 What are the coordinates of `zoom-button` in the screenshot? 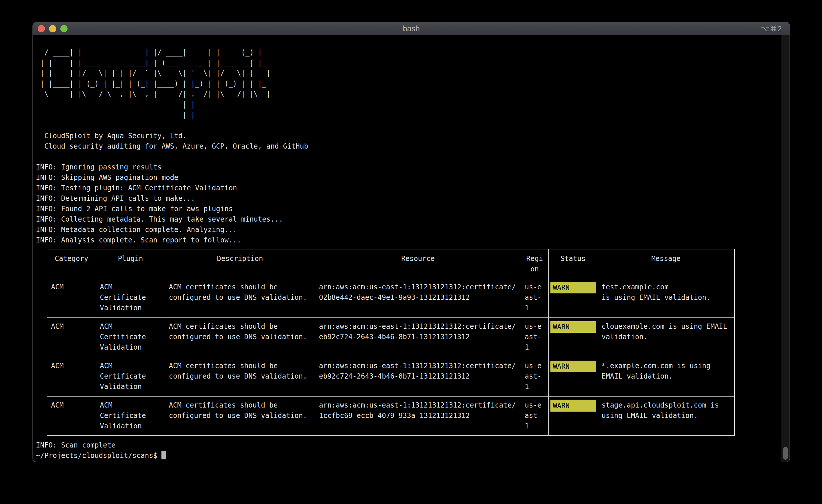 It's located at (64, 29).